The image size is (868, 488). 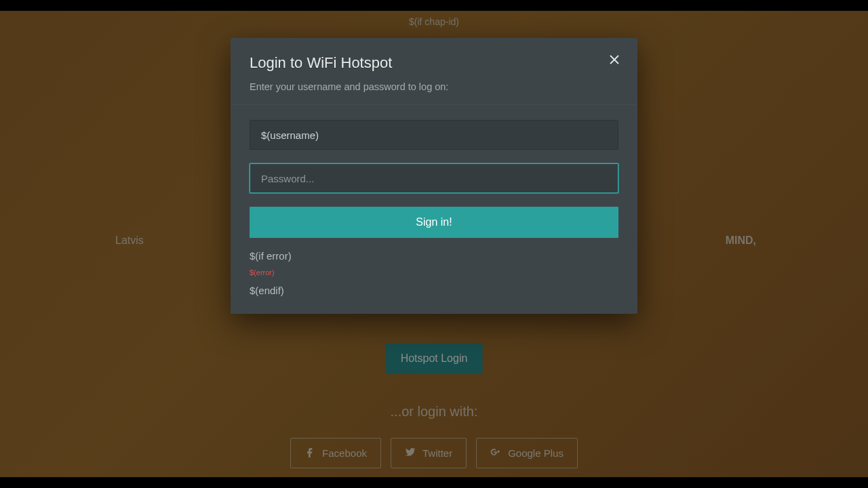 I want to click on close-button, so click(x=614, y=61).